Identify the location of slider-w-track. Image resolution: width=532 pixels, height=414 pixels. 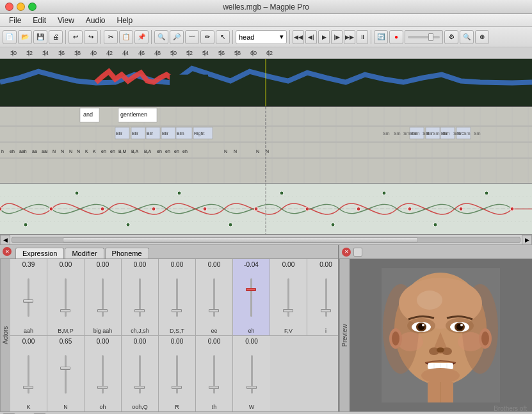
(252, 374).